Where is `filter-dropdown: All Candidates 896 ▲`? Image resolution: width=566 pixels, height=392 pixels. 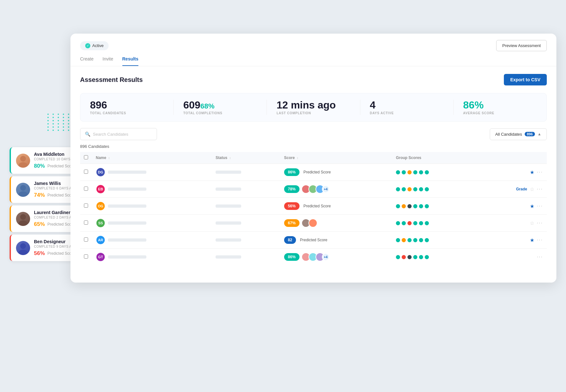 filter-dropdown: All Candidates 896 ▲ is located at coordinates (518, 134).